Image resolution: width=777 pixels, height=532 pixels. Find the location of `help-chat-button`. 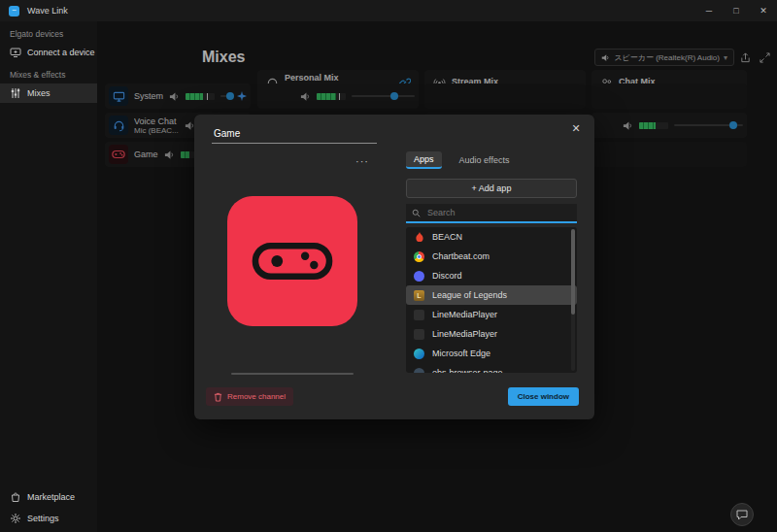

help-chat-button is located at coordinates (742, 515).